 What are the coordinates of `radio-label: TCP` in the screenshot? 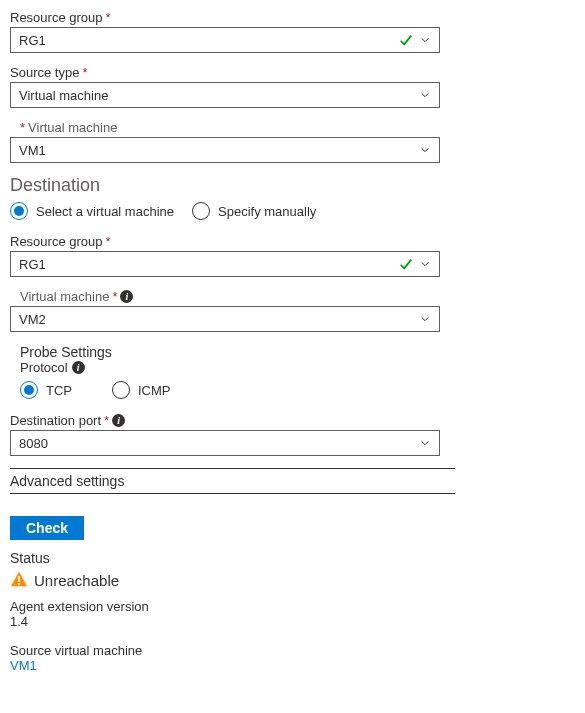 It's located at (59, 390).